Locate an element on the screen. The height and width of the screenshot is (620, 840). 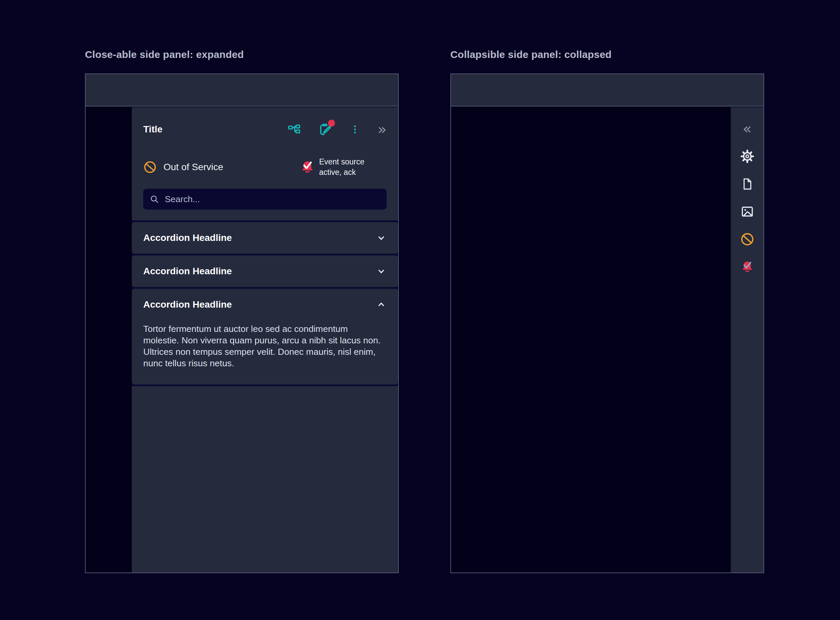
panel-header: Title is located at coordinates (265, 129).